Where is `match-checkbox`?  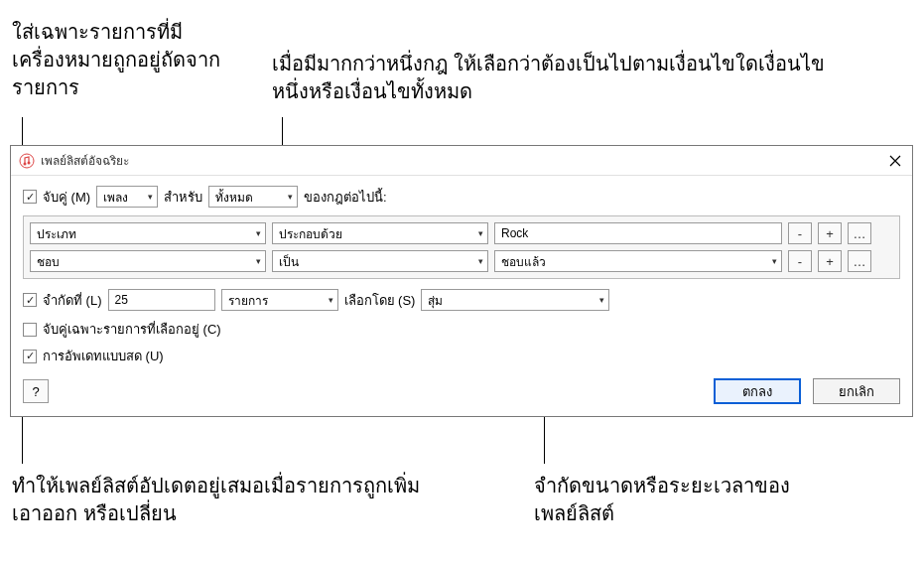 match-checkbox is located at coordinates (30, 197).